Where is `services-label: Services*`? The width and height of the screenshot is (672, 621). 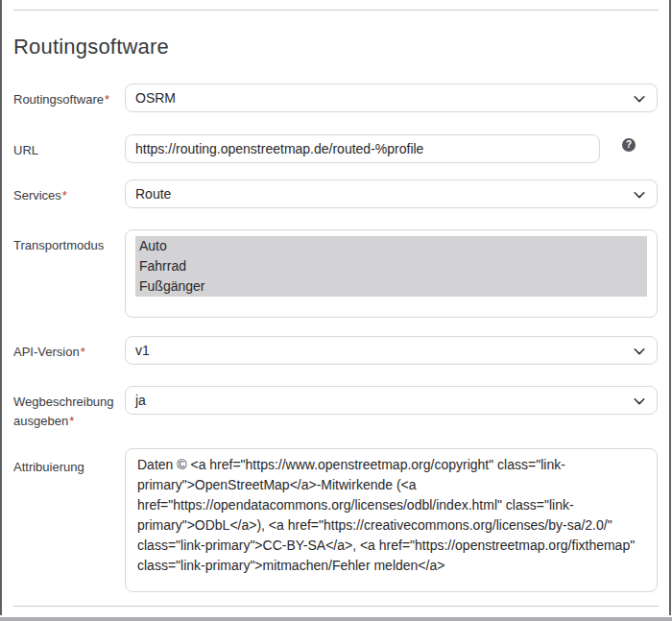
services-label: Services* is located at coordinates (69, 192).